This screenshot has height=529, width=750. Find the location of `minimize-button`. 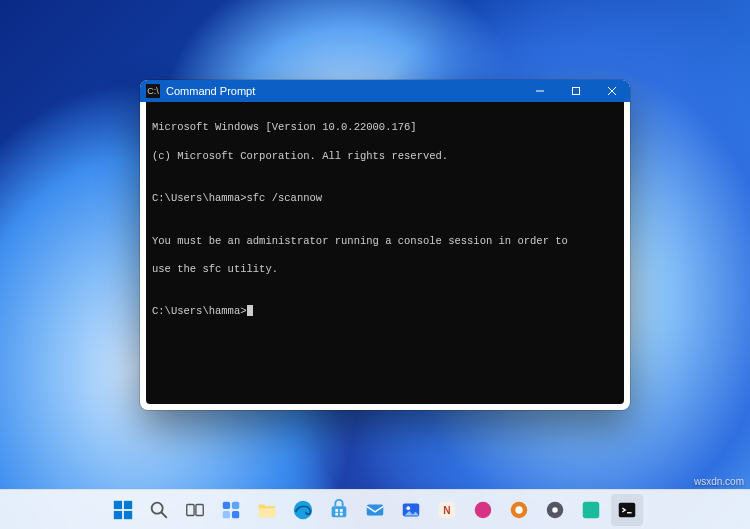

minimize-button is located at coordinates (540, 91).